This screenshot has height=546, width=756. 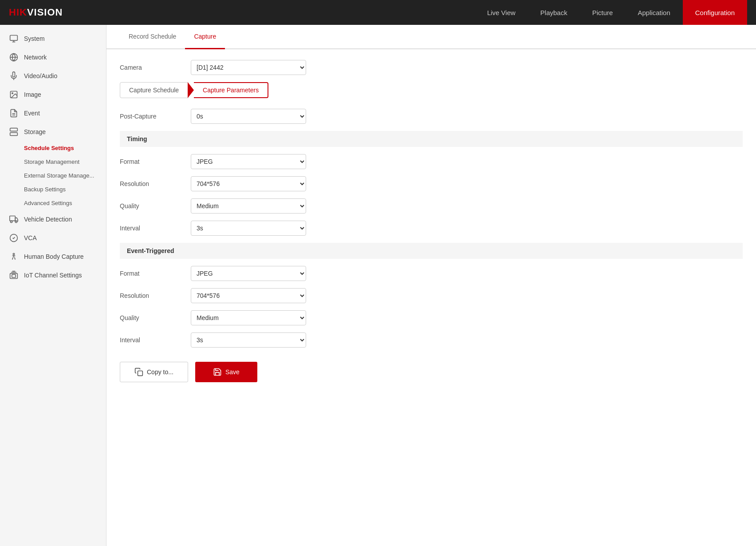 What do you see at coordinates (51, 162) in the screenshot?
I see `sidebar-sub-label-storage-management: Storage Management` at bounding box center [51, 162].